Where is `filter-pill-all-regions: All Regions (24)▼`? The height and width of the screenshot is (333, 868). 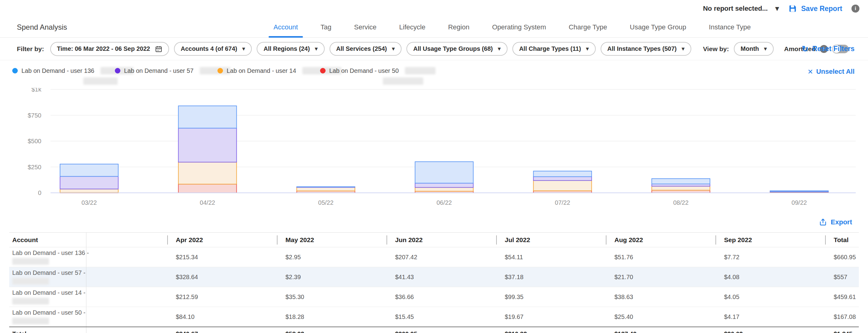 filter-pill-all-regions: All Regions (24)▼ is located at coordinates (290, 49).